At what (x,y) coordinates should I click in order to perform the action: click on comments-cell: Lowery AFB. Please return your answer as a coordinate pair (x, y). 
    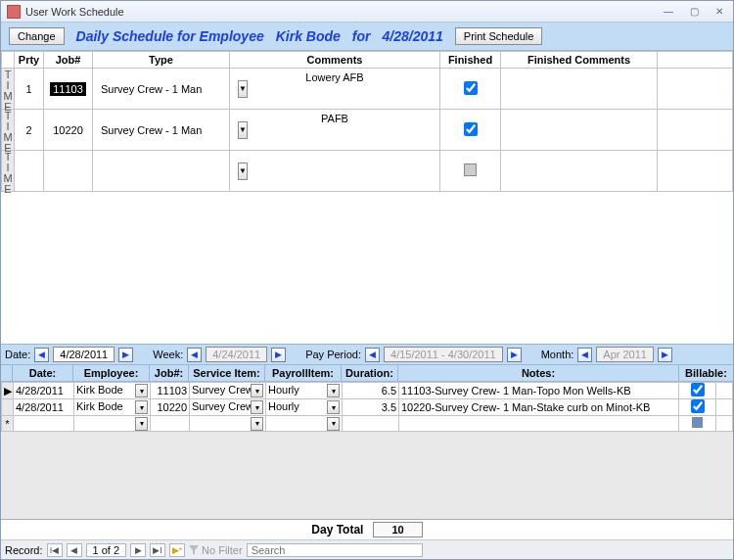
    Looking at the image, I should click on (335, 89).